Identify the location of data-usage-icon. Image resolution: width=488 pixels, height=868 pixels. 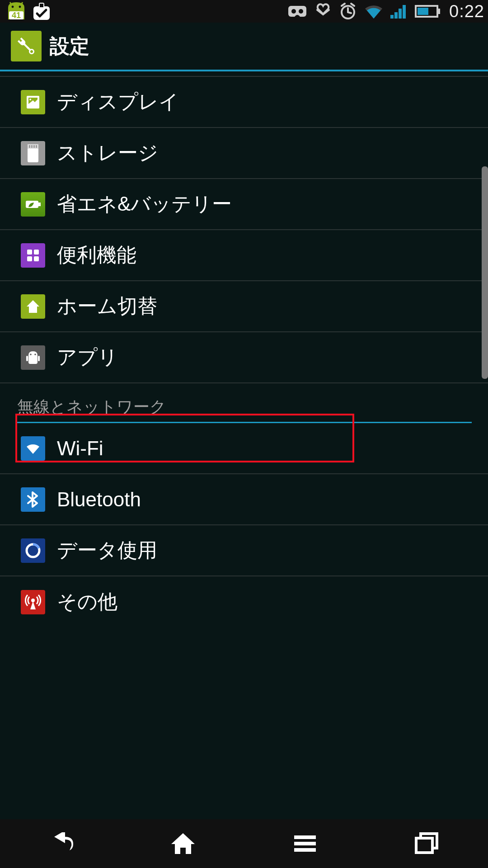
(33, 551).